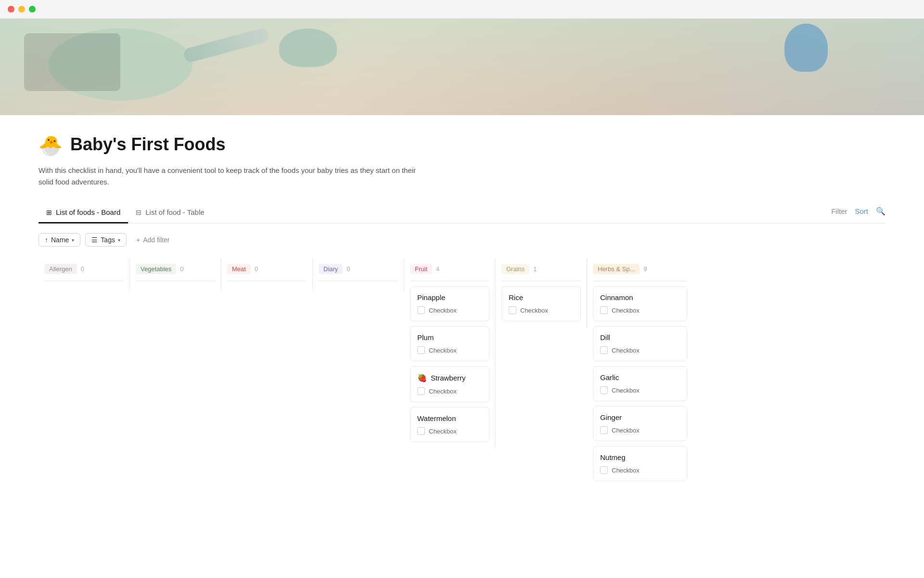 Image resolution: width=924 pixels, height=578 pixels. I want to click on card-name-fruit-0: Pinapple, so click(431, 298).